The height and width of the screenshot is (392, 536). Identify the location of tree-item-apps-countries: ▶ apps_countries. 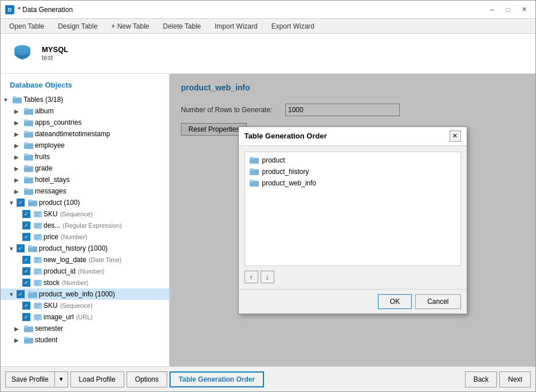
(85, 122).